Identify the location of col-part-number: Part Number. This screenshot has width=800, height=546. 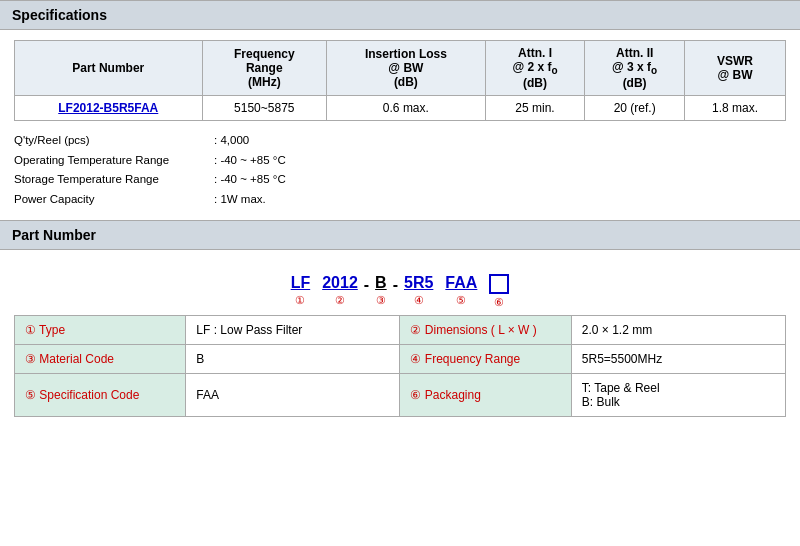
(109, 68).